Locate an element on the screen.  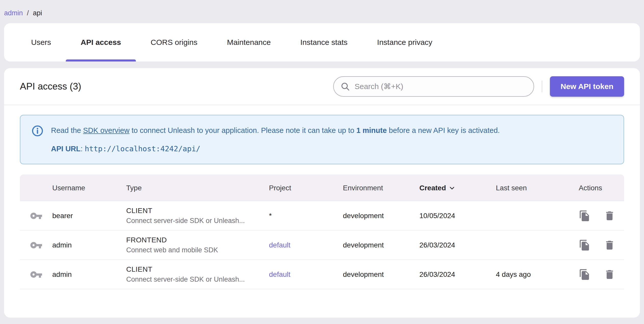
tab-maintenance: Maintenance is located at coordinates (249, 42).